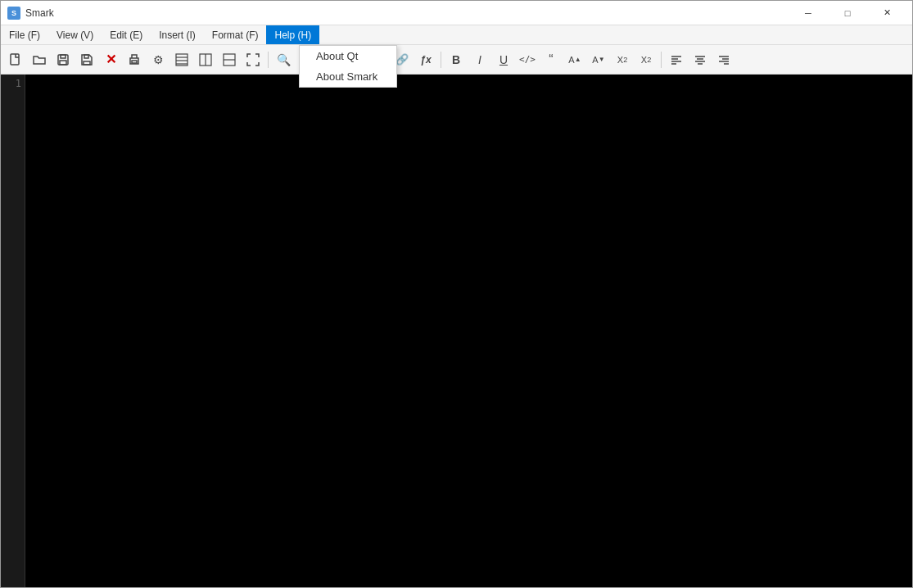  What do you see at coordinates (182, 60) in the screenshot?
I see `toolbar-view-editor` at bounding box center [182, 60].